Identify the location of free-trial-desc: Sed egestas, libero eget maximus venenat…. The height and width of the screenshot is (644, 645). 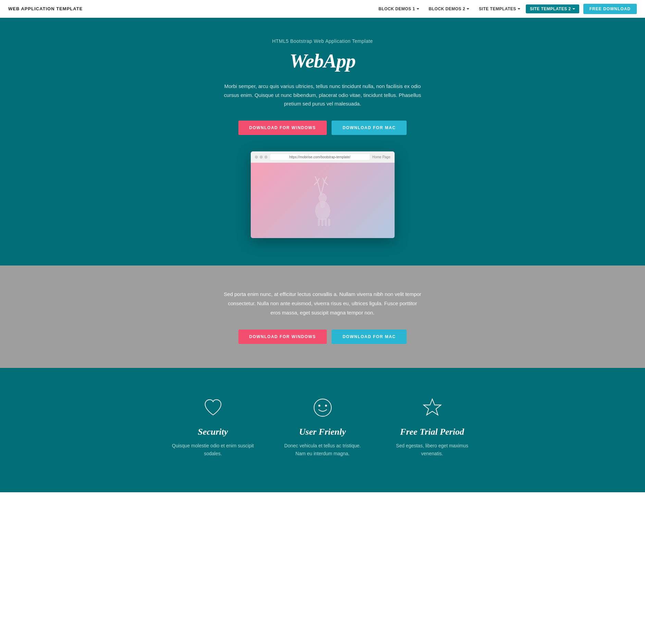
(432, 450).